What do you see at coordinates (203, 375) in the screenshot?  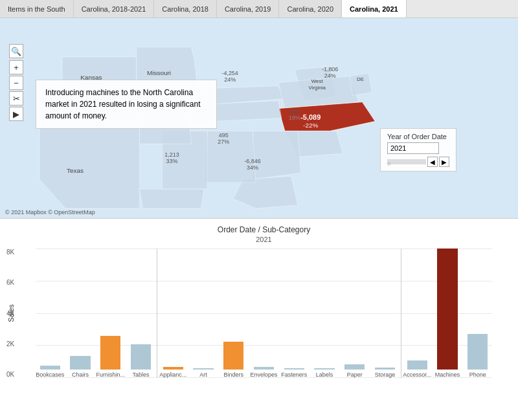 I see `bar-label-5: Art` at bounding box center [203, 375].